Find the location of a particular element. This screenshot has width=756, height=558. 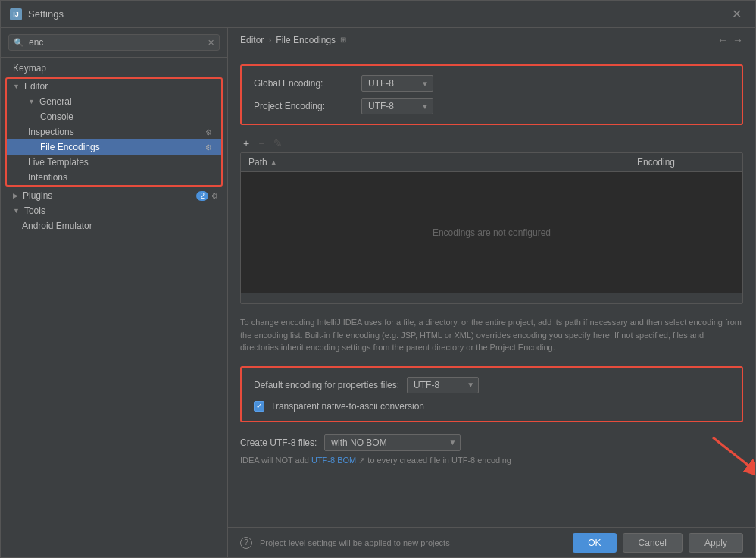

apply-button: Apply is located at coordinates (716, 543).